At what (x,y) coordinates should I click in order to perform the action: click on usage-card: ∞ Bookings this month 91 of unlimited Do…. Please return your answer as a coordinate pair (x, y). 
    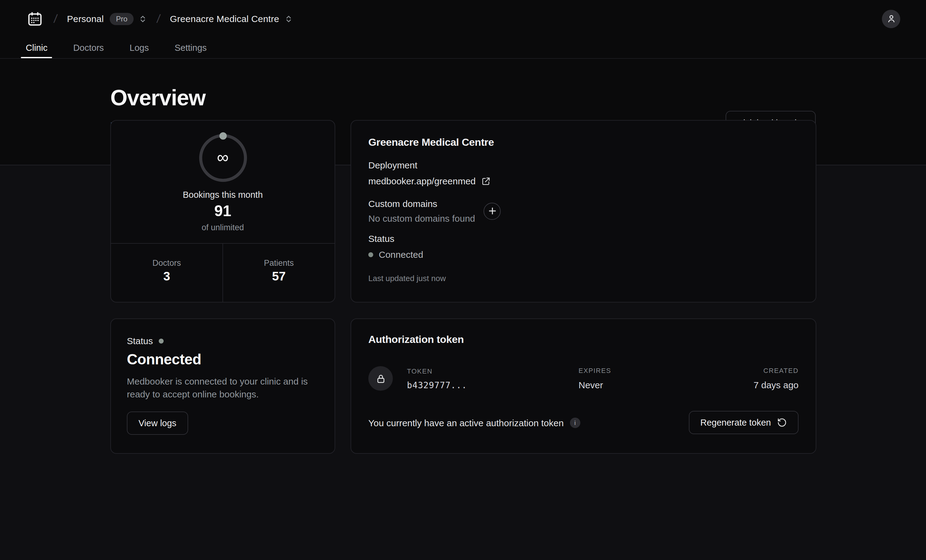
    Looking at the image, I should click on (223, 211).